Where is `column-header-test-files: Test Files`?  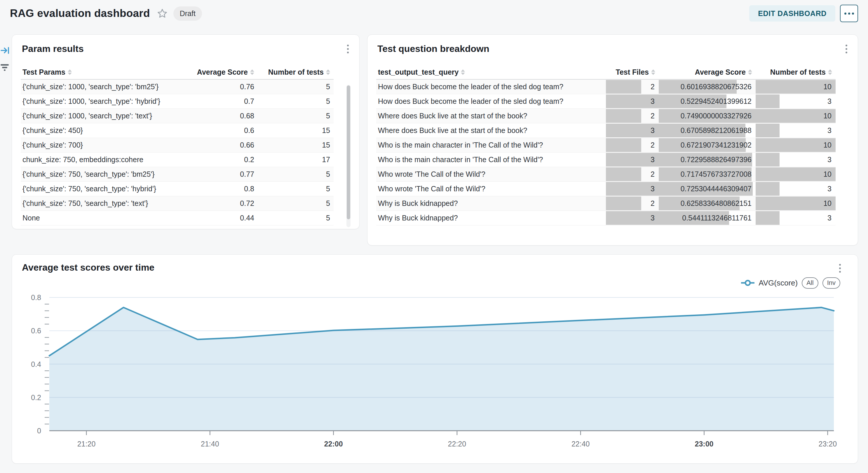
column-header-test-files: Test Files is located at coordinates (632, 72).